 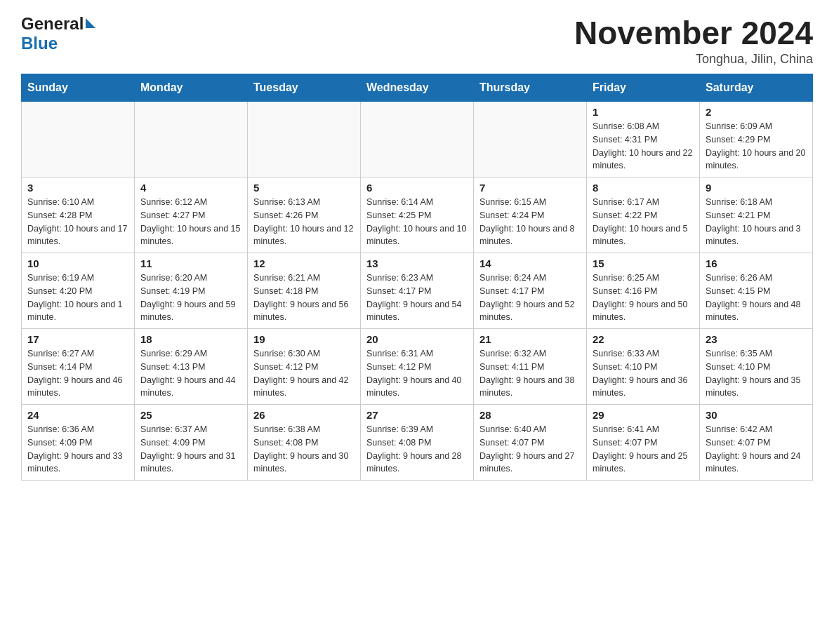 I want to click on logo: General Blue, so click(x=58, y=34).